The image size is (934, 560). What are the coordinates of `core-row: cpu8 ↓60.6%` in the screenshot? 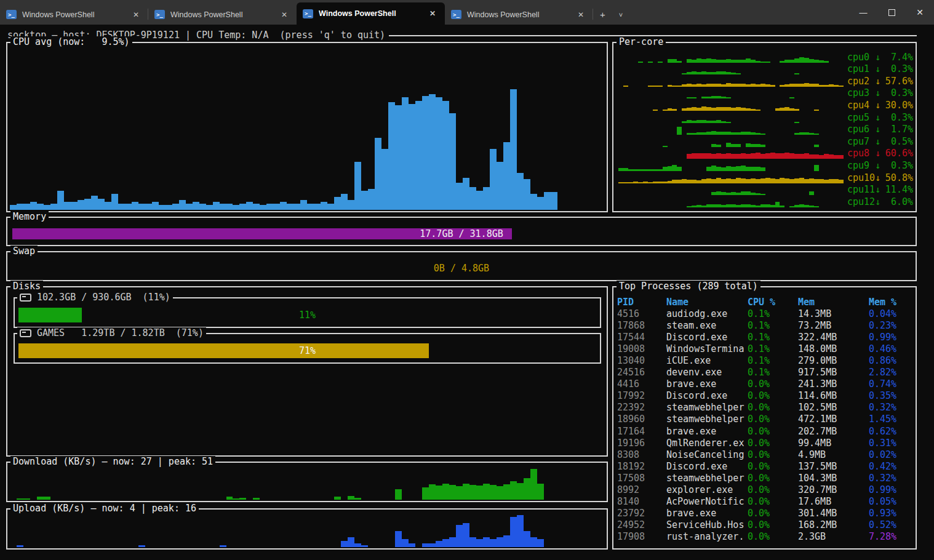 It's located at (765, 153).